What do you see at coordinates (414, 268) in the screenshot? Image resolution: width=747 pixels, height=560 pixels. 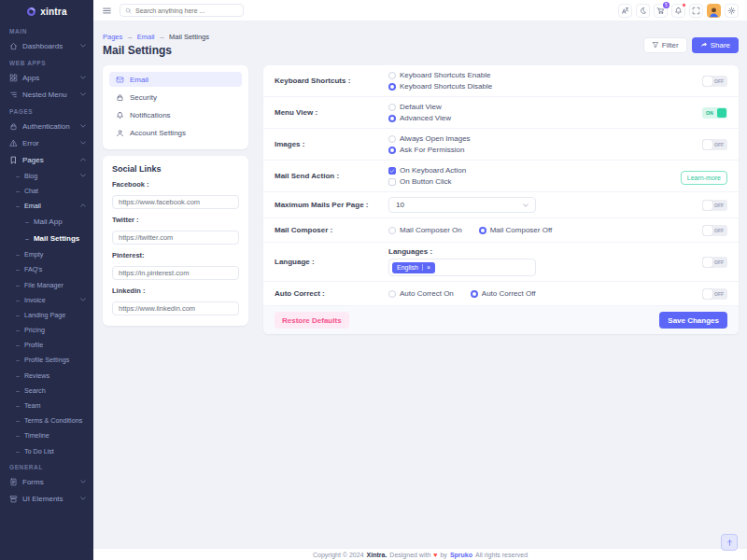 I see `tag-english: English ×` at bounding box center [414, 268].